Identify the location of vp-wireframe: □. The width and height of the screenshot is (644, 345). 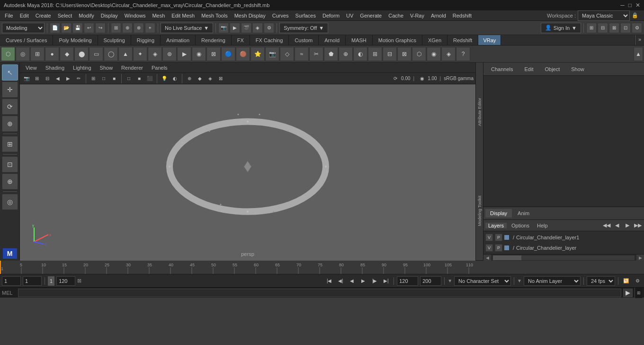
(104, 79).